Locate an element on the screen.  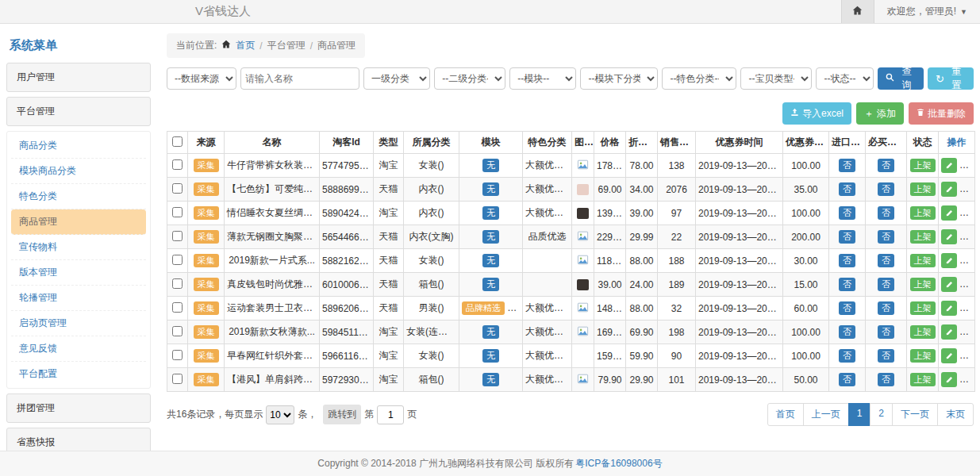
feature-category-select: --特色分类-- is located at coordinates (699, 79).